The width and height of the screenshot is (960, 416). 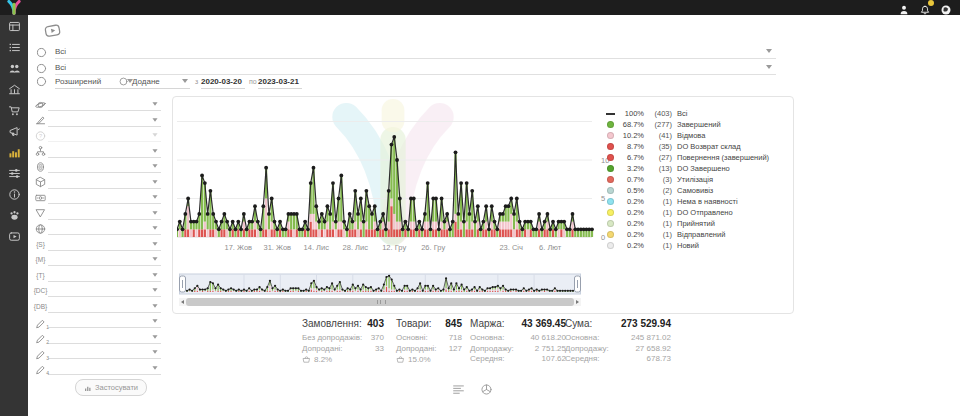 What do you see at coordinates (40, 105) in the screenshot?
I see `planet-icon` at bounding box center [40, 105].